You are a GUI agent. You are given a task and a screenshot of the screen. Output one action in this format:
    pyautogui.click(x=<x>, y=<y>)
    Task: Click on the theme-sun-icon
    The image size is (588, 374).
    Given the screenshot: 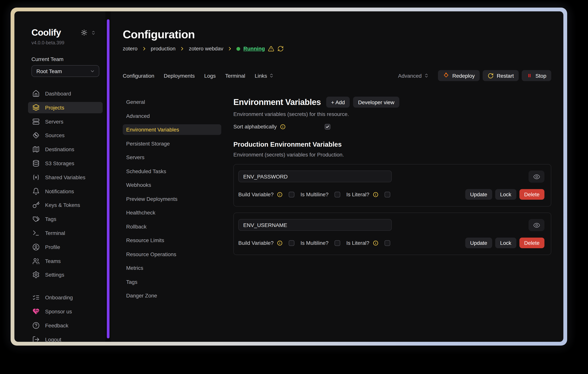 What is the action you would take?
    pyautogui.click(x=84, y=32)
    